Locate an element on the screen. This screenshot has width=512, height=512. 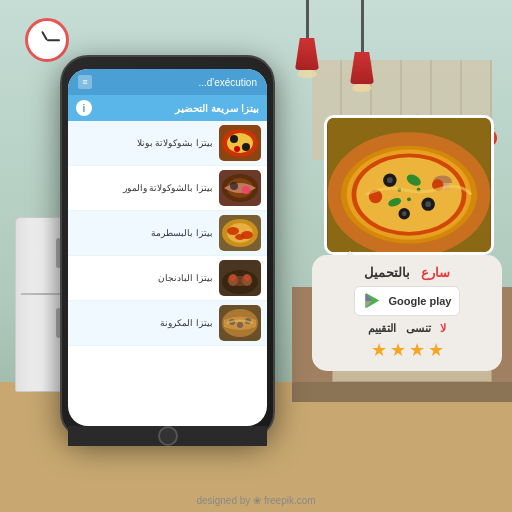
star-4: ★ is located at coordinates (436, 350).